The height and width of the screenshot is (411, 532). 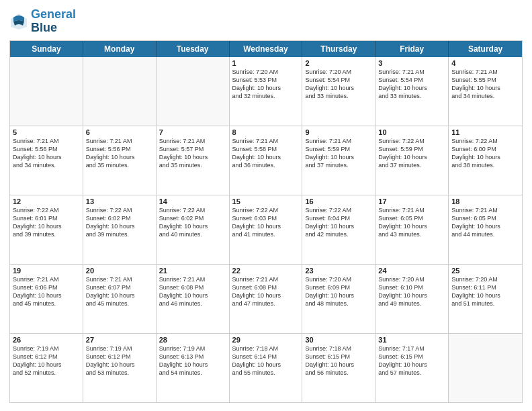 What do you see at coordinates (412, 340) in the screenshot?
I see `day-number: 31` at bounding box center [412, 340].